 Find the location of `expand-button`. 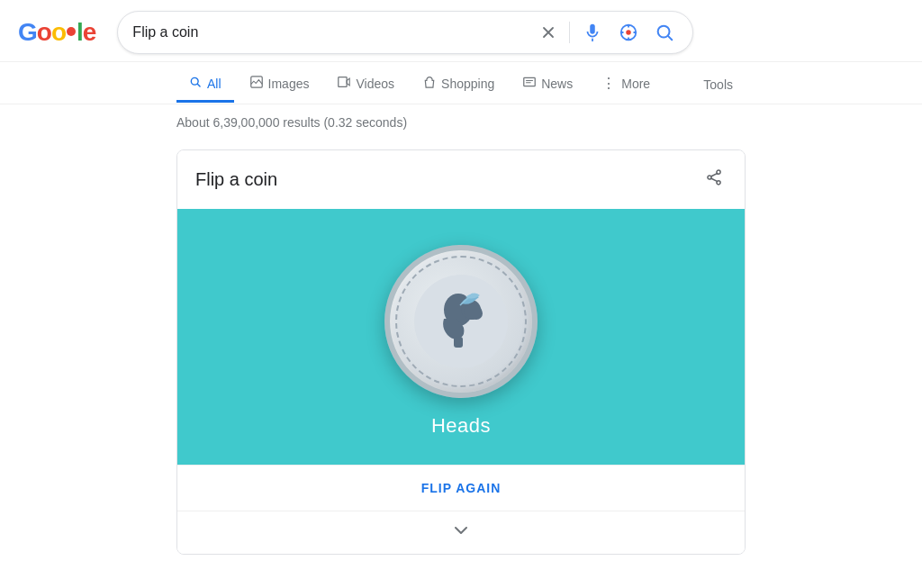

expand-button is located at coordinates (461, 533).